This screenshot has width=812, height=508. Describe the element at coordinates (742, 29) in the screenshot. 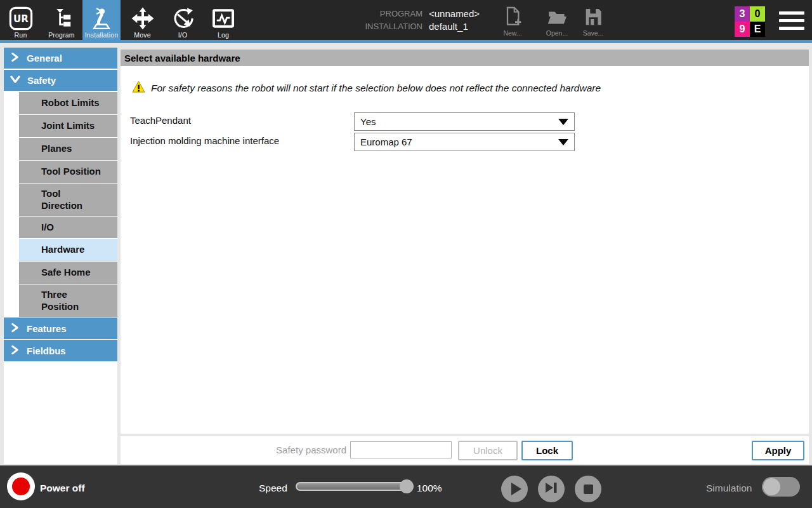

I see `checksum-cell-3: 9` at that location.